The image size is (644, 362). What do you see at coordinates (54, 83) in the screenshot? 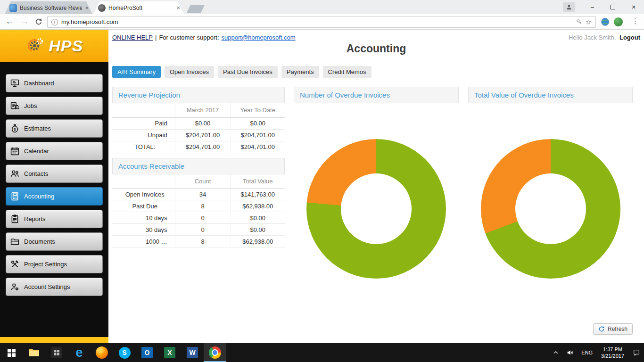
I see `sidebar-item-dashboard: Dashboard` at bounding box center [54, 83].